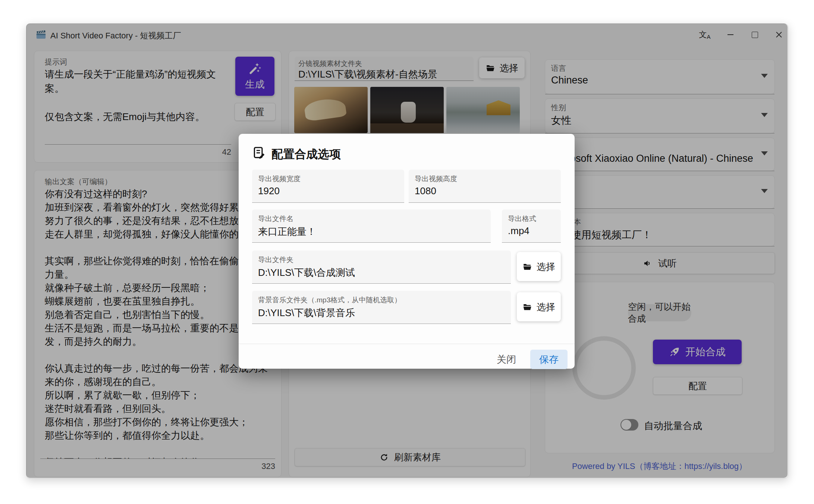 This screenshot has width=814, height=504. What do you see at coordinates (485, 186) in the screenshot?
I see `export-height-field: 导出视频高度 1080` at bounding box center [485, 186].